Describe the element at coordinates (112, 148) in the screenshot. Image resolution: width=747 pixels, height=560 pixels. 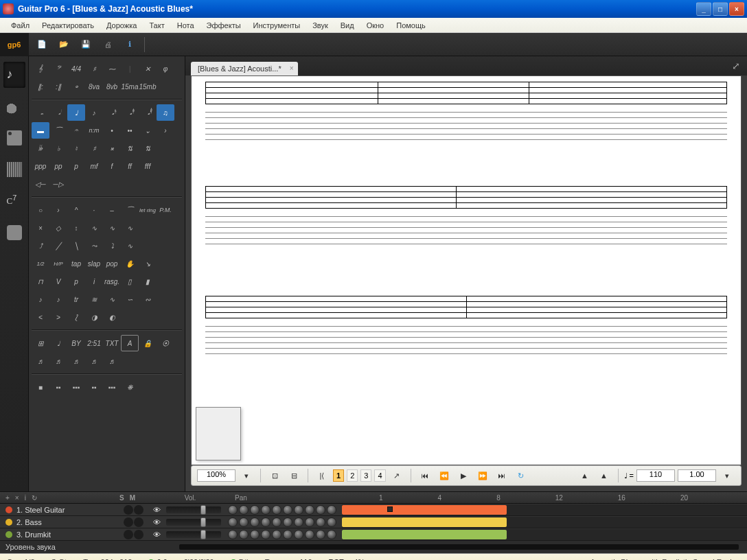
I see `pal-double-sharp: 𝄪` at that location.